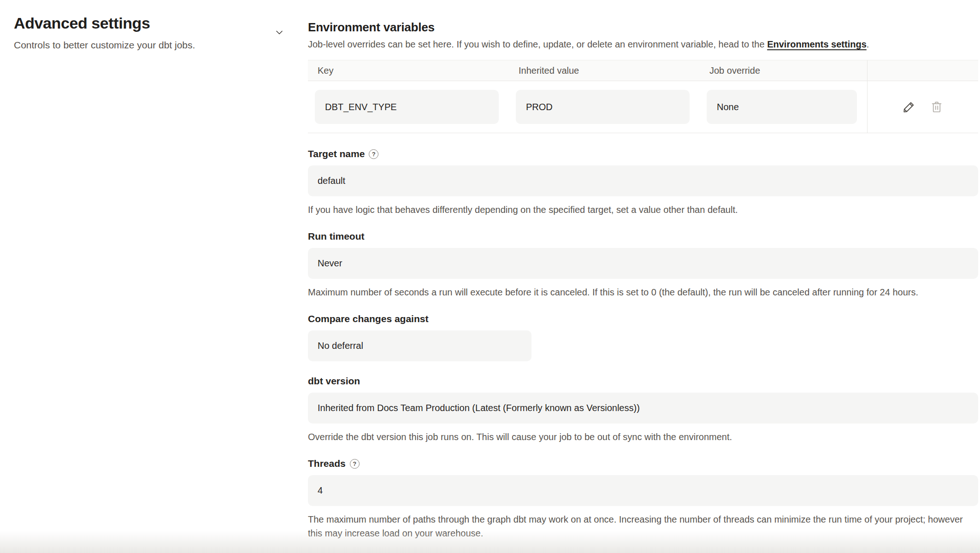 The width and height of the screenshot is (980, 553). What do you see at coordinates (643, 337) in the screenshot?
I see `compare-changes-field: Compare changes against` at bounding box center [643, 337].